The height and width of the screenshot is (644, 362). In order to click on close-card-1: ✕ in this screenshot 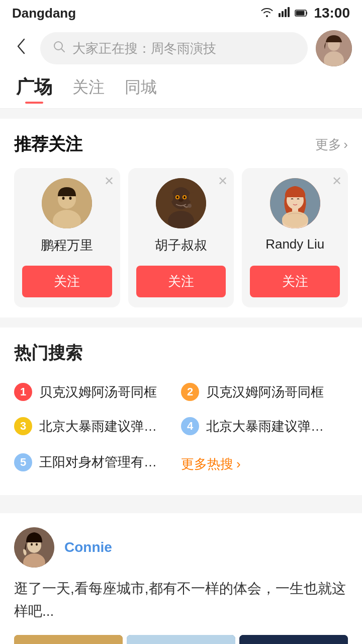, I will do `click(223, 181)`.